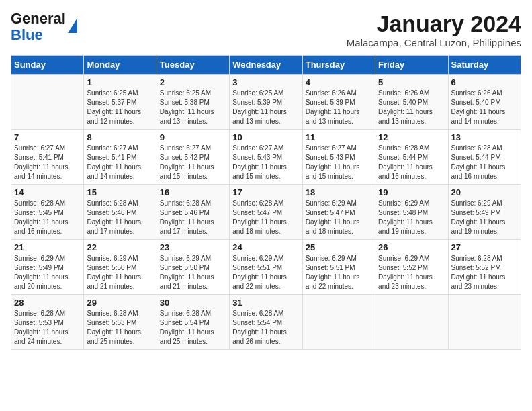 The height and width of the screenshot is (411, 532). What do you see at coordinates (73, 26) in the screenshot?
I see `logo-triangle-icon` at bounding box center [73, 26].